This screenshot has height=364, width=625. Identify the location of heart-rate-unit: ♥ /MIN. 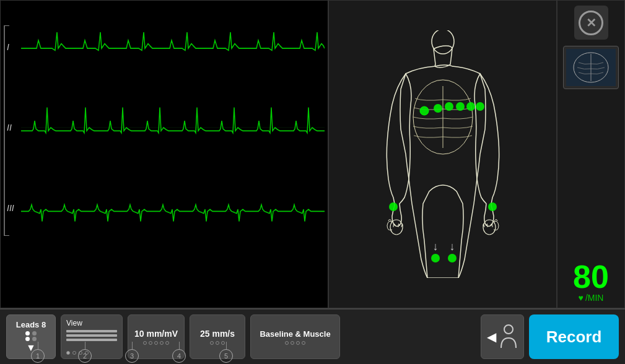
(591, 298).